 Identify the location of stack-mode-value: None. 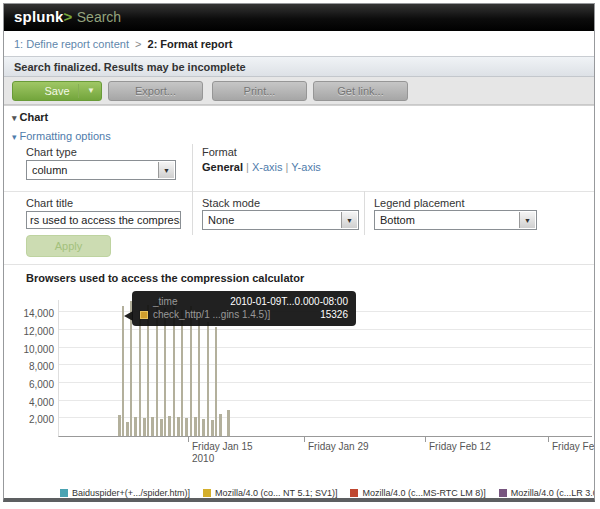
(221, 220).